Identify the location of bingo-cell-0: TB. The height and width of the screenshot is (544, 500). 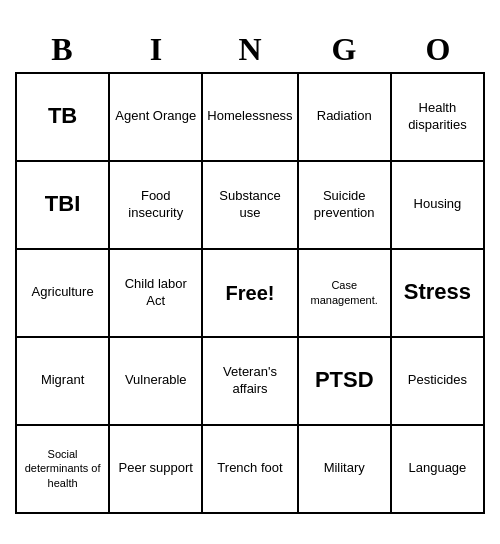
(64, 118).